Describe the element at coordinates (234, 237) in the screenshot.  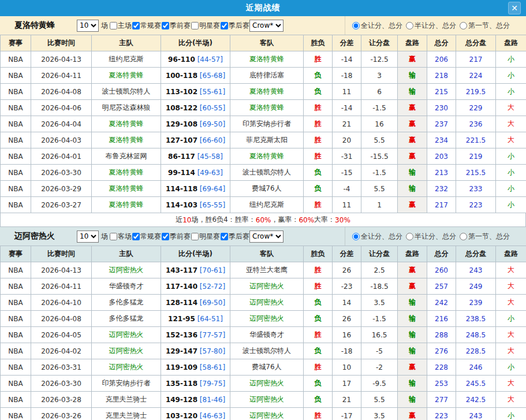
I see `heat-filter-playoffs: 季后赛` at that location.